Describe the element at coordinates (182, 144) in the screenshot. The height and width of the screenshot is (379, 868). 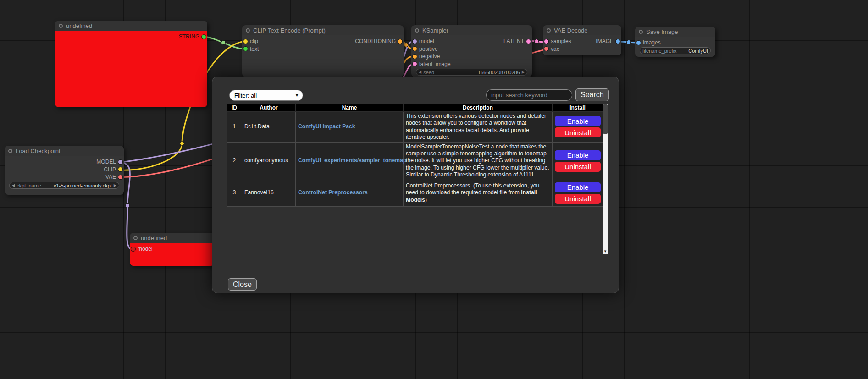
I see `link-clip-to-clip-midpoint-dot` at that location.